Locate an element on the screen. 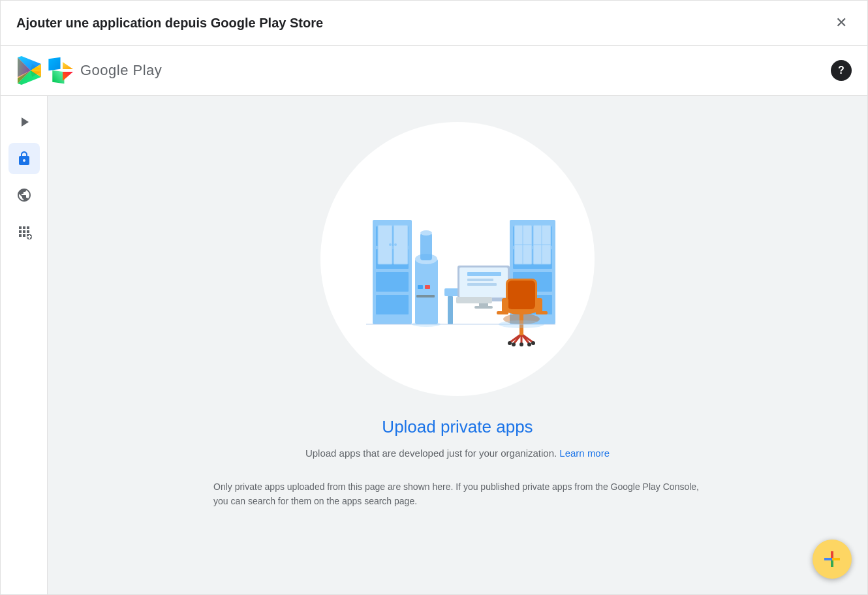 The height and width of the screenshot is (595, 868). upload-title: Upload private apps is located at coordinates (457, 427).